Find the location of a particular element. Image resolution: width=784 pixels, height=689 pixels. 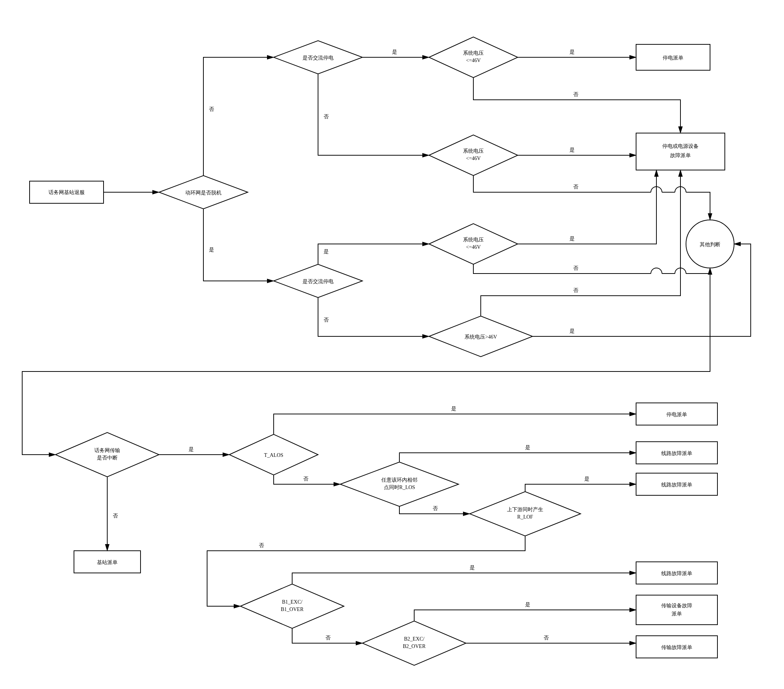

voltage-b-text2: <=46V is located at coordinates (473, 158).